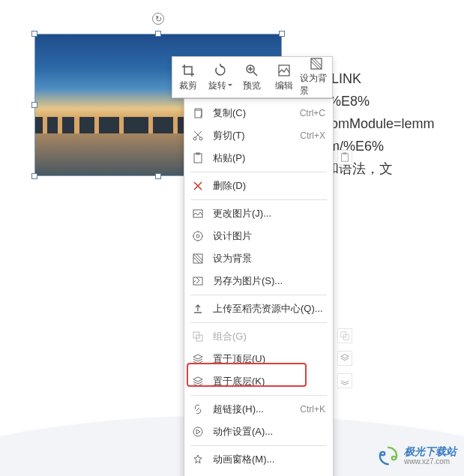 The width and height of the screenshot is (464, 476). Describe the element at coordinates (198, 136) in the screenshot. I see `scissors-icon` at that location.